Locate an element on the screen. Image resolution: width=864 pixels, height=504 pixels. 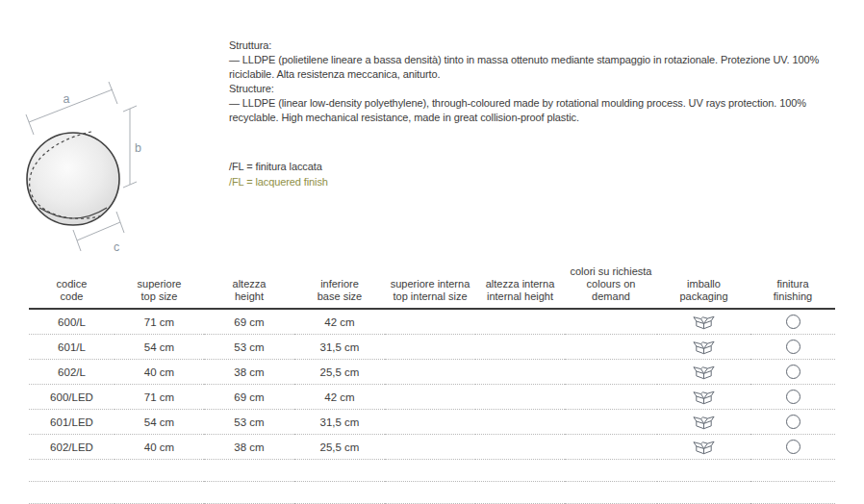
cell-base-size: 25,5 cm is located at coordinates (340, 372).